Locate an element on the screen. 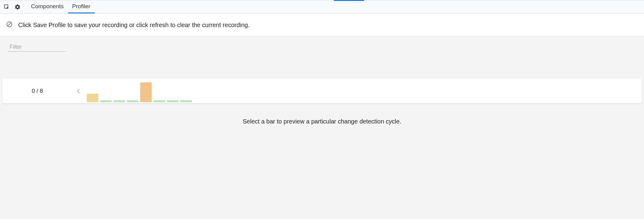 The width and height of the screenshot is (644, 219). bars-container is located at coordinates (138, 91).